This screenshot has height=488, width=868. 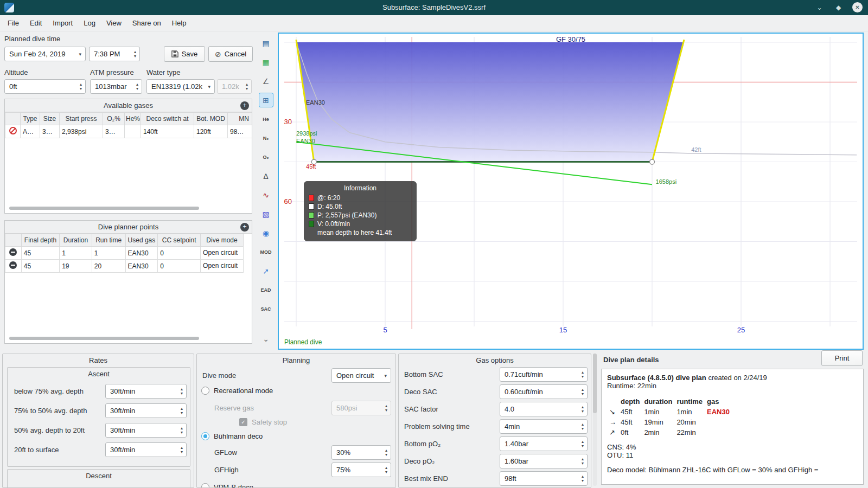 I want to click on buhlmann-radio, so click(x=205, y=436).